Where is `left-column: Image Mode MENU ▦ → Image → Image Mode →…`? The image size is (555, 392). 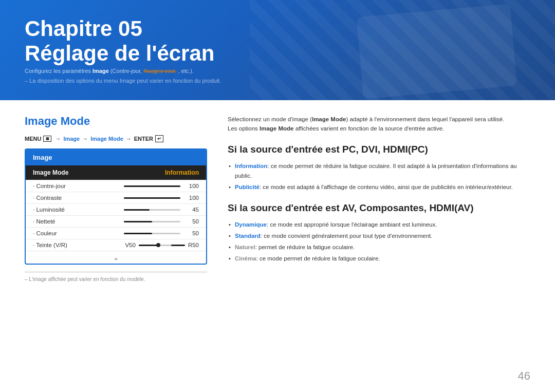
left-column: Image Mode MENU ▦ → Image → Image Mode →… is located at coordinates (116, 198).